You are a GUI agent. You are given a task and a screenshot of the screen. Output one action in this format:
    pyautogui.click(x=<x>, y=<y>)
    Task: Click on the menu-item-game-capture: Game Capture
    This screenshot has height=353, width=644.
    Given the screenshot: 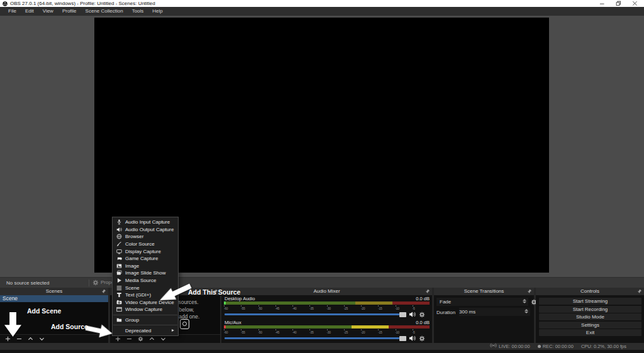 What is the action you would take?
    pyautogui.click(x=145, y=259)
    